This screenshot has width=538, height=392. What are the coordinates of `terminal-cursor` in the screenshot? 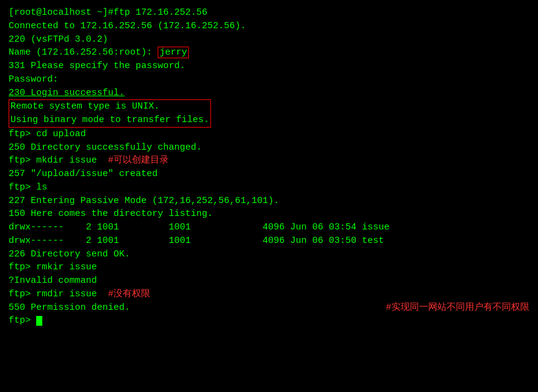 It's located at (39, 321).